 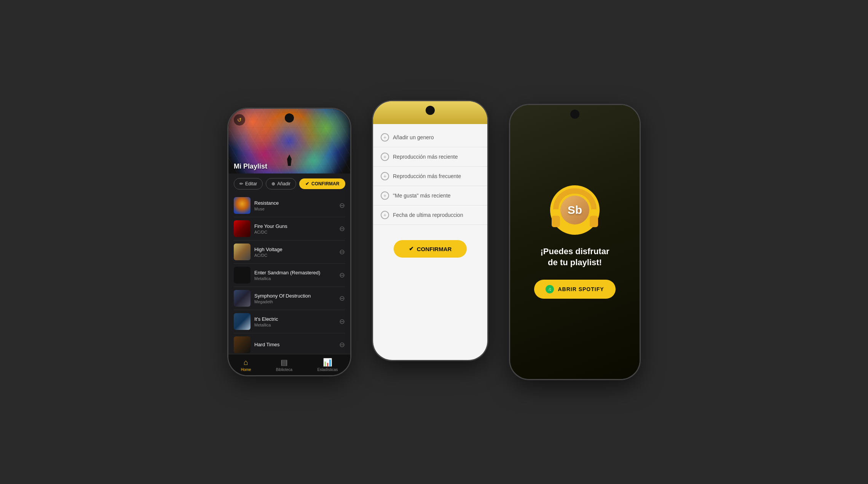 I want to click on filter-plus-icon-1: +, so click(x=385, y=137).